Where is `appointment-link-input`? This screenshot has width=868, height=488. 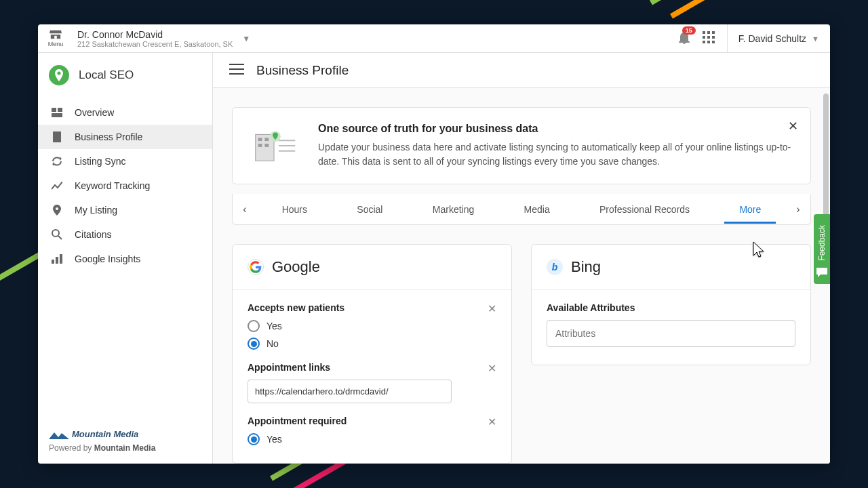
appointment-link-input is located at coordinates (350, 392).